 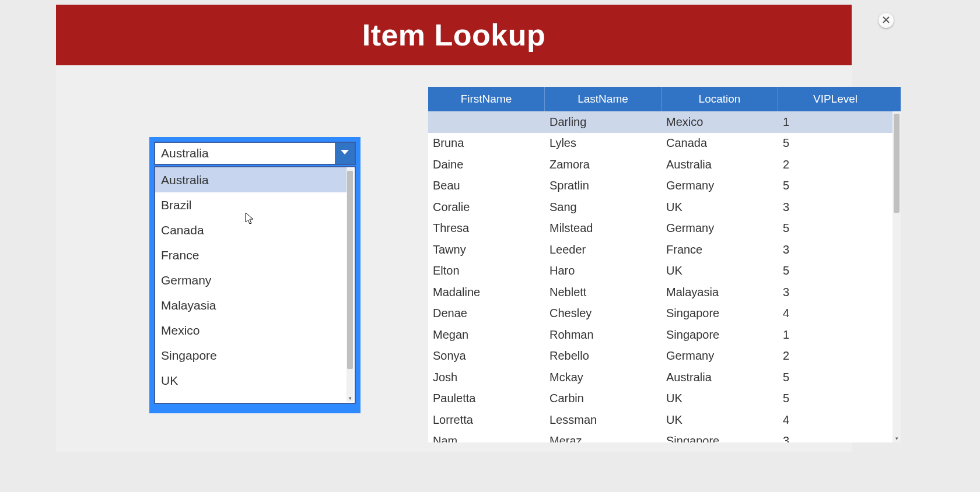 I want to click on dropdown-option: Malayasia, so click(x=251, y=305).